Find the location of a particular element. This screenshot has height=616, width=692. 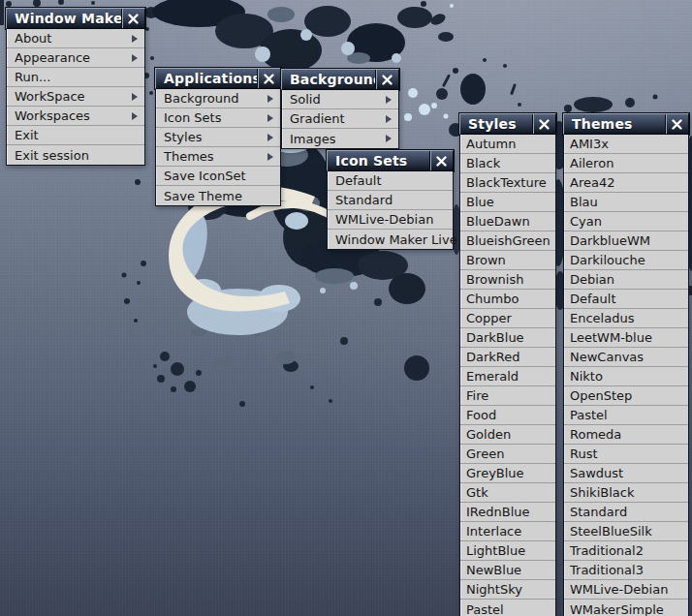

close-icon is located at coordinates (269, 79).